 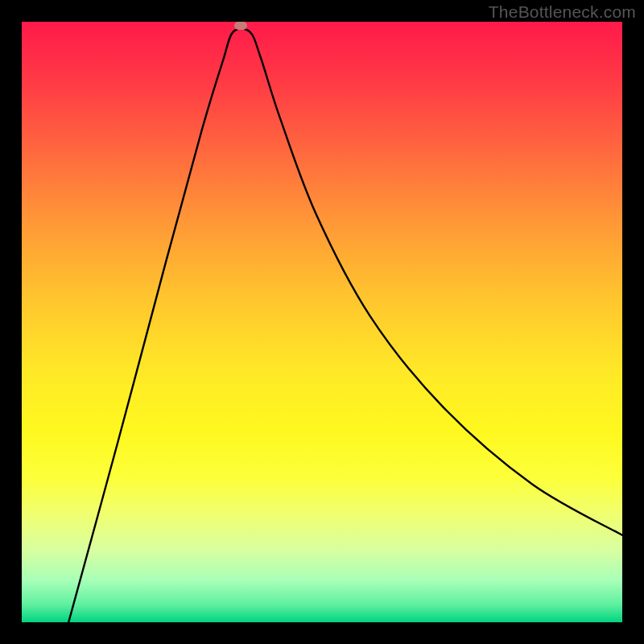 I want to click on watermark-text: TheBottleneck.com, so click(x=562, y=12).